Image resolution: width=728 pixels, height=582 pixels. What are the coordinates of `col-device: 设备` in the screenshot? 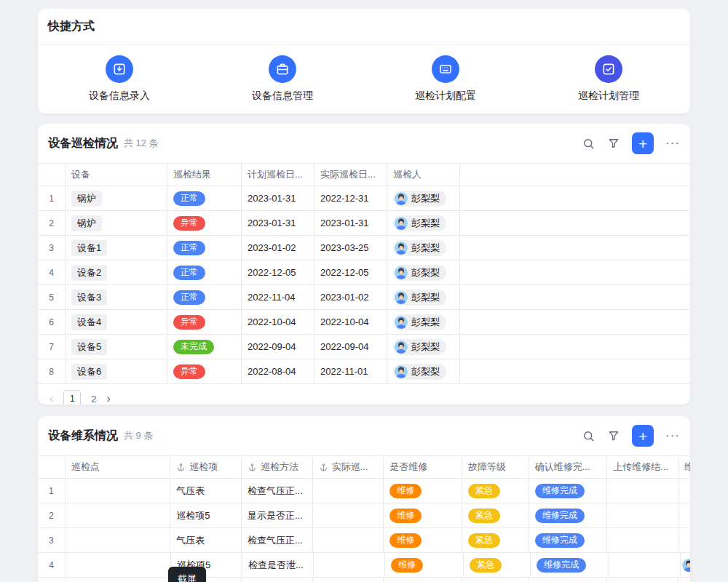 It's located at (116, 175).